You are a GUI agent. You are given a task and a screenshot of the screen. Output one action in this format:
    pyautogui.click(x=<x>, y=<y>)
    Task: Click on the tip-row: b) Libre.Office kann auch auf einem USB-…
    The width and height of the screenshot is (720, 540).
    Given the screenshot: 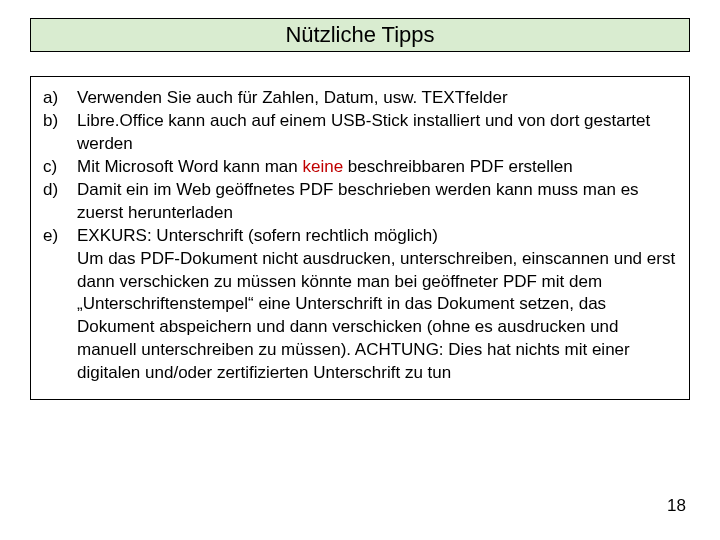 What is the action you would take?
    pyautogui.click(x=360, y=133)
    